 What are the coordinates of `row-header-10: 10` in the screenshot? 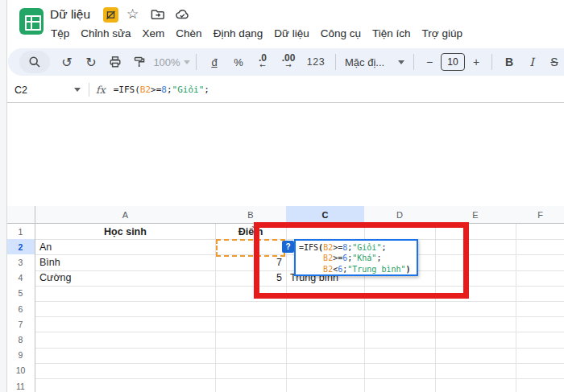 It's located at (21, 370).